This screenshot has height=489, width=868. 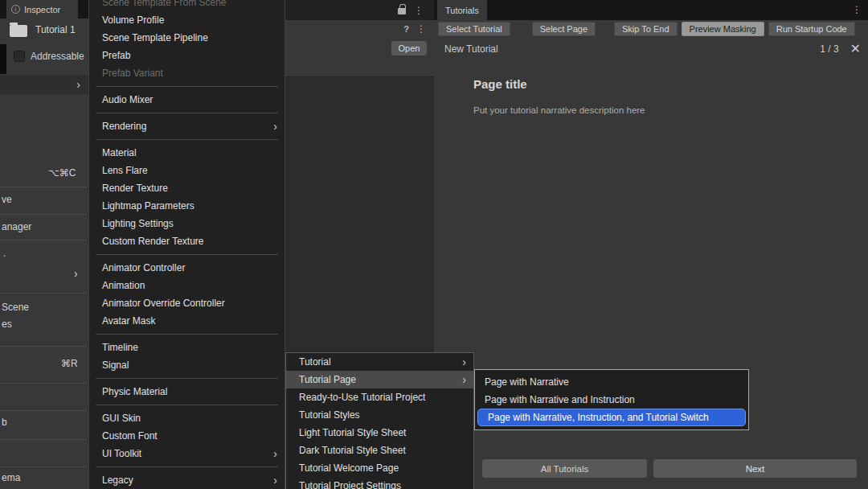 I want to click on menu-item: UI Toolkit›, so click(x=186, y=454).